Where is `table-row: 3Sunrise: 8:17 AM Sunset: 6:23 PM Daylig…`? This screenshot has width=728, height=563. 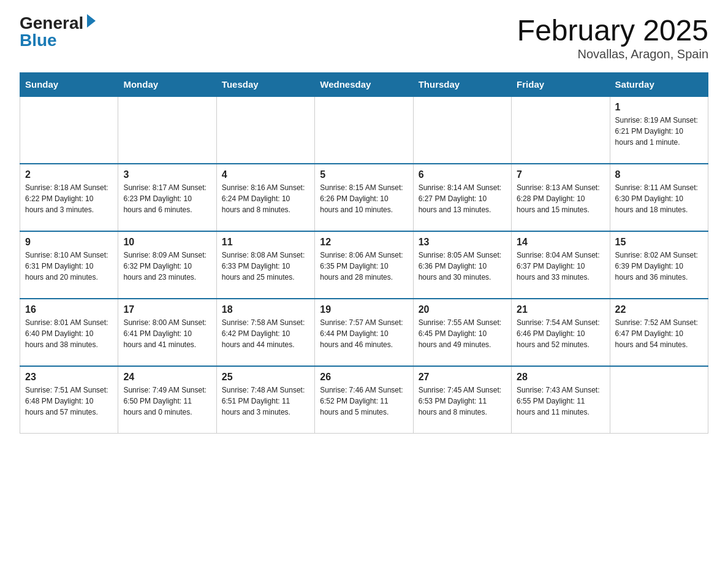
table-row: 3Sunrise: 8:17 AM Sunset: 6:23 PM Daylig… is located at coordinates (167, 197).